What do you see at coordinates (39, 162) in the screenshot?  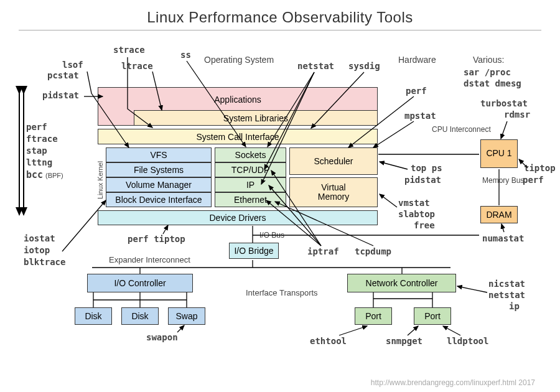 I see `tool-lttng: lttng` at bounding box center [39, 162].